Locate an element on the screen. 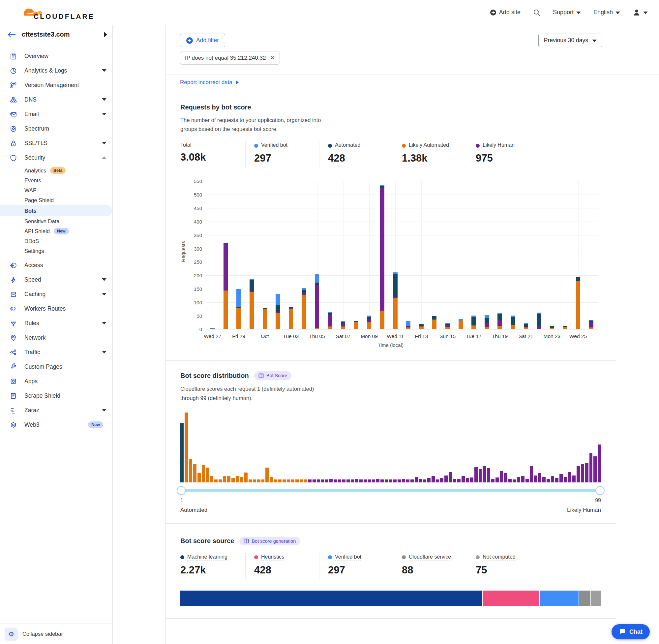  site-expand-icon is located at coordinates (105, 34).